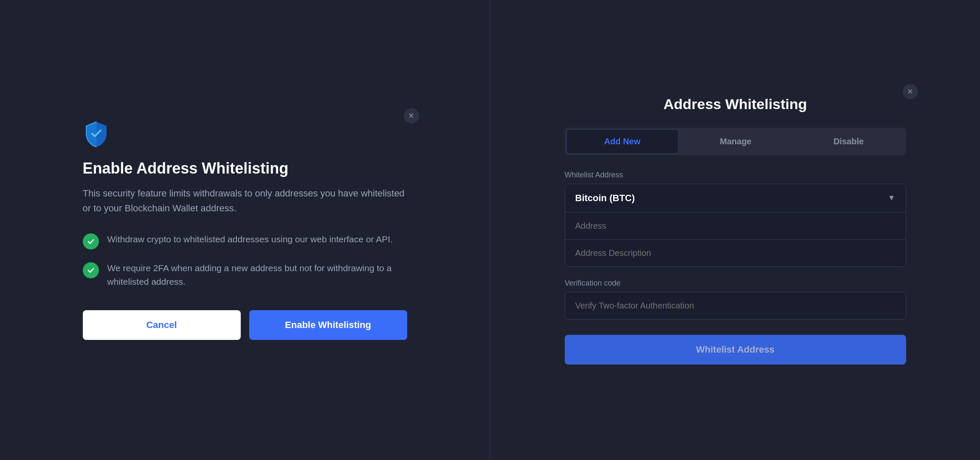 This screenshot has height=460, width=980. What do you see at coordinates (910, 92) in the screenshot?
I see `close-icon-right: ✕` at bounding box center [910, 92].